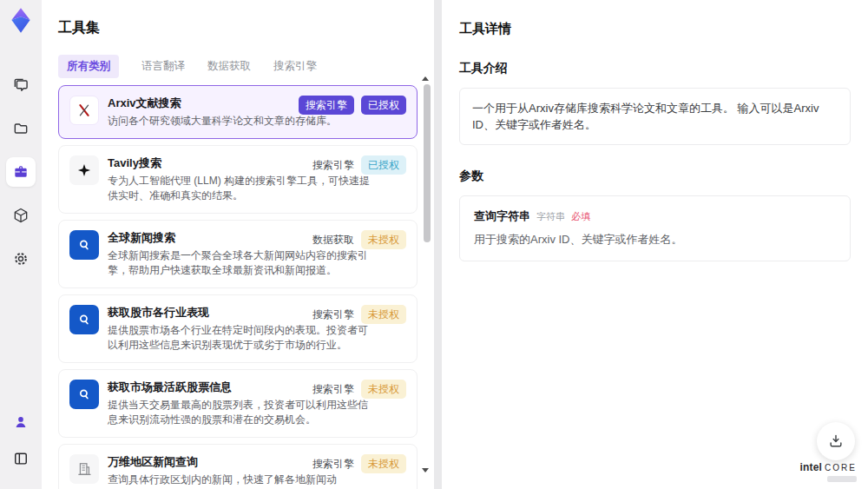 Image resolution: width=868 pixels, height=489 pixels. What do you see at coordinates (295, 66) in the screenshot?
I see `category-tab: 搜索引擎` at bounding box center [295, 66].